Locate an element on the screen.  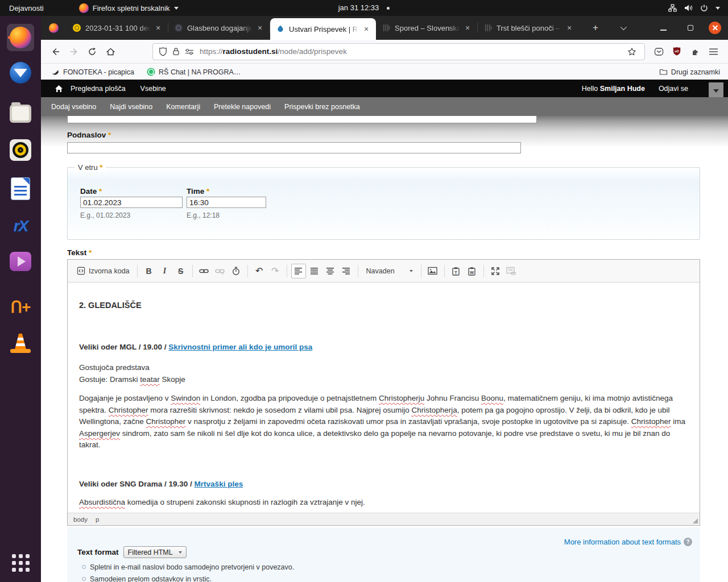
admin-home-button is located at coordinates (59, 89).